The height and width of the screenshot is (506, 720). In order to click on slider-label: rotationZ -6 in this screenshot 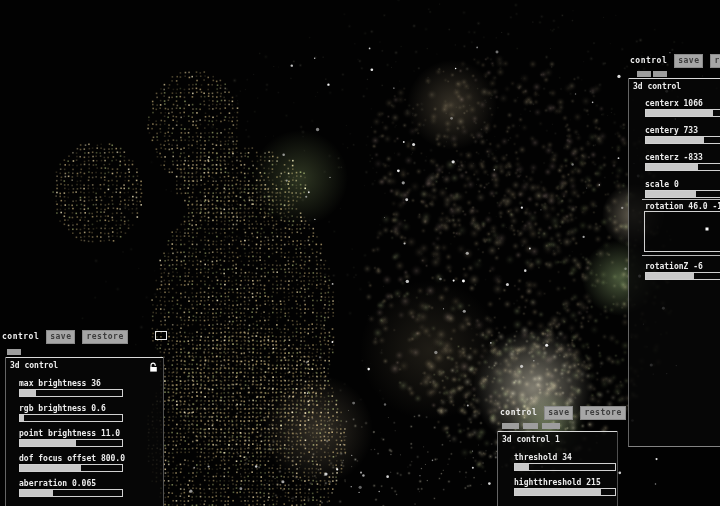, I will do `click(682, 266)`.